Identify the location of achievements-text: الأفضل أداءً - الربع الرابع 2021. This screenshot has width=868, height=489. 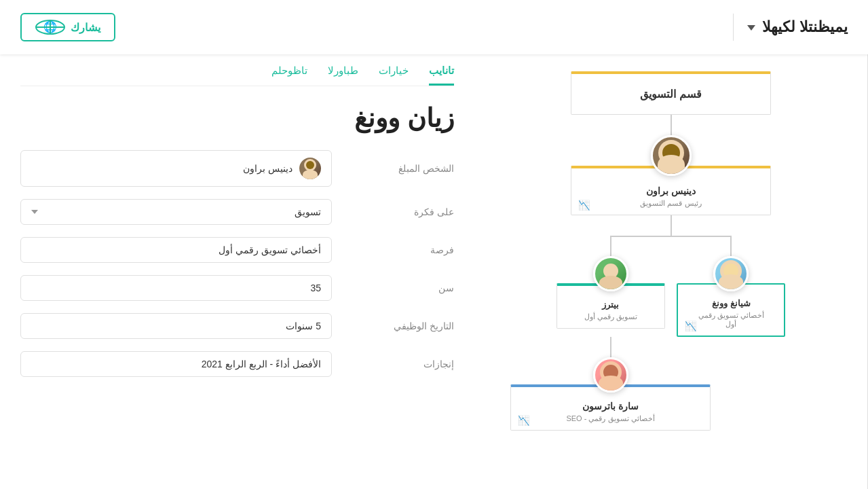
(261, 364).